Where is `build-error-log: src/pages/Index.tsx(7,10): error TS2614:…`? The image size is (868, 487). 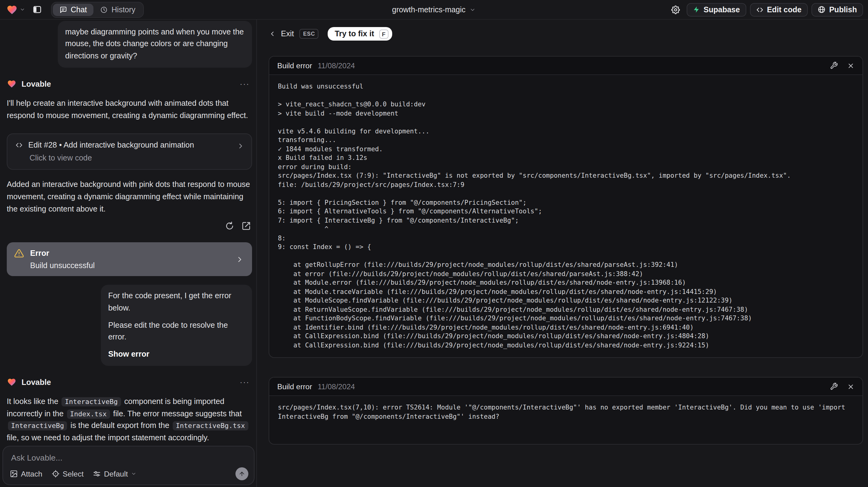 build-error-log: src/pages/Index.tsx(7,10): error TS2614:… is located at coordinates (566, 420).